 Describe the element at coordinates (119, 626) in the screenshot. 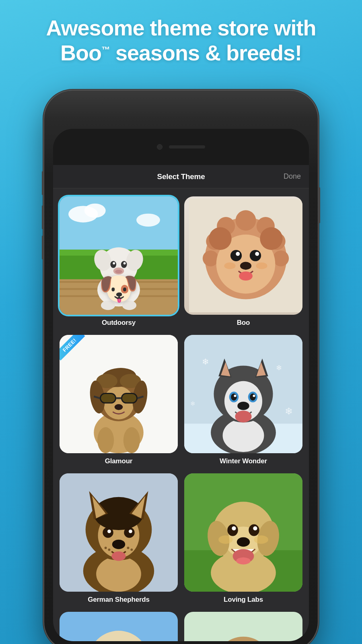

I see `theme-thumbnail-partial-left` at that location.